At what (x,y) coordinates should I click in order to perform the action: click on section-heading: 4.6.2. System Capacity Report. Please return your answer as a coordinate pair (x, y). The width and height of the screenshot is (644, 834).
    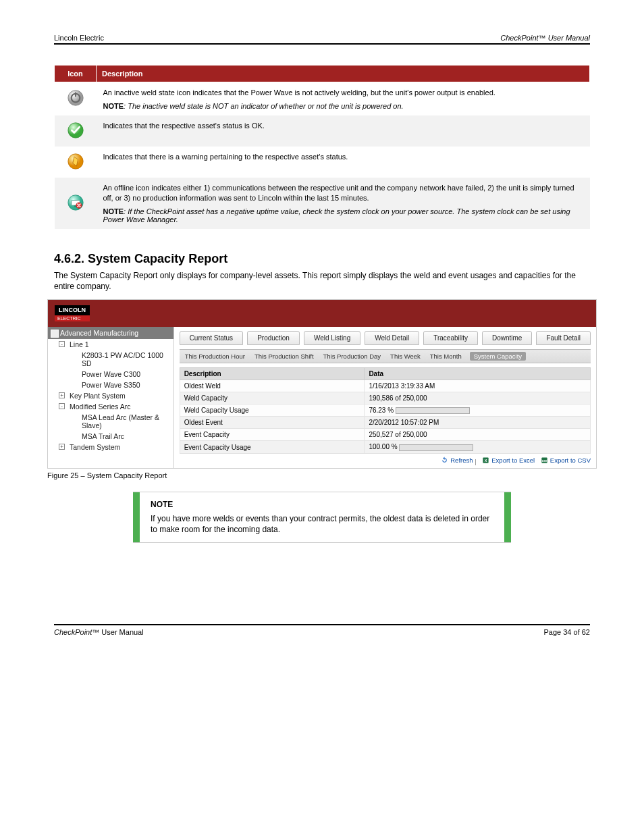
    Looking at the image, I should click on (322, 259).